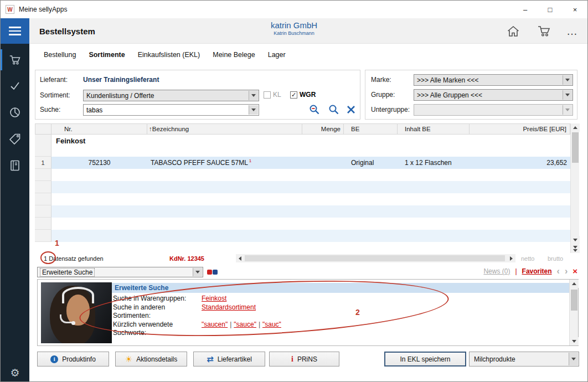  What do you see at coordinates (120, 272) in the screenshot?
I see `extended-search-dropdown: Erweiterte Suche` at bounding box center [120, 272].